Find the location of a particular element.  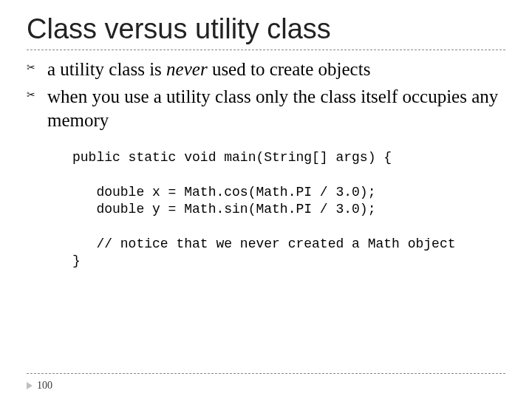

title-divider is located at coordinates (266, 50).